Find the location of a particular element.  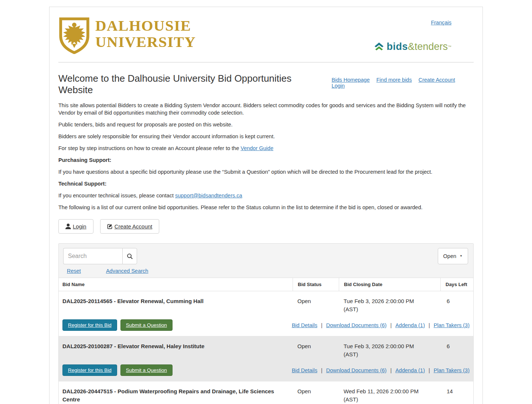

reset-link: Reset is located at coordinates (74, 271).